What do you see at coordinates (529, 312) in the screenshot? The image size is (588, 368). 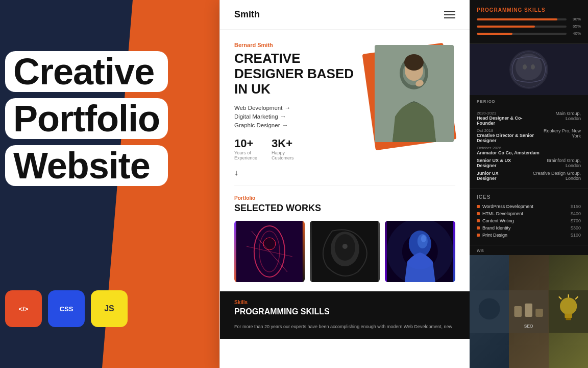 I see `bottom-photo-2: SEO` at bounding box center [529, 312].